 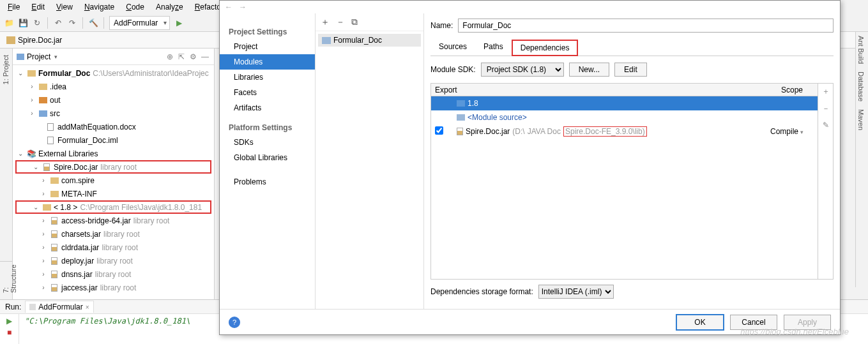 I want to click on tab-ant: Ant Build, so click(x=861, y=50).